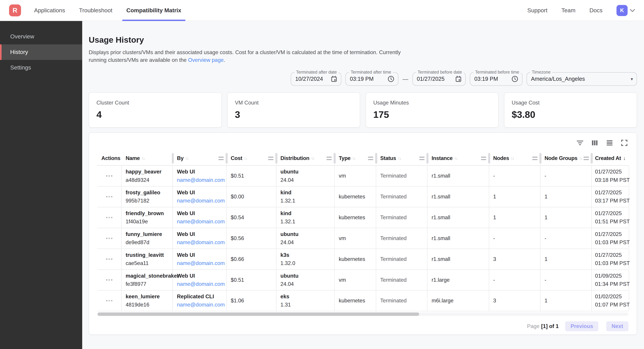 The width and height of the screenshot is (644, 349). What do you see at coordinates (439, 79) in the screenshot?
I see `terminated-before-date-field: Terminated before date 01/27/2025` at bounding box center [439, 79].